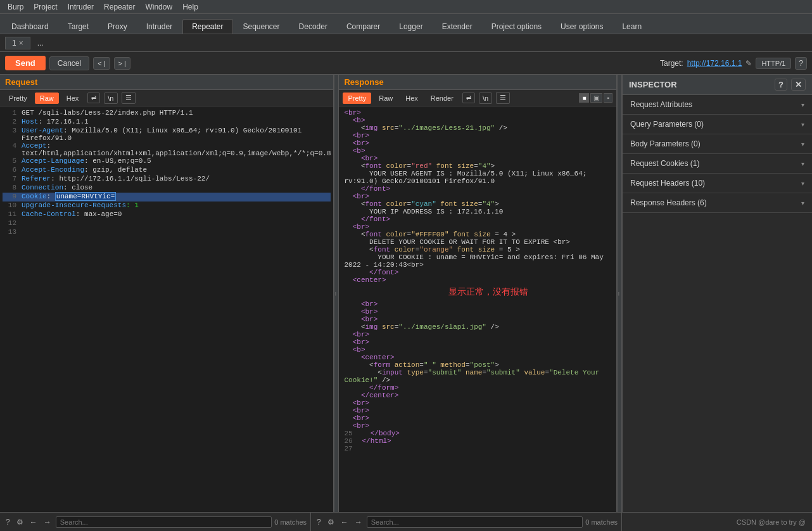 Image resolution: width=812 pixels, height=531 pixels. Describe the element at coordinates (442, 98) in the screenshot. I see `response-render-btn: Render` at that location.